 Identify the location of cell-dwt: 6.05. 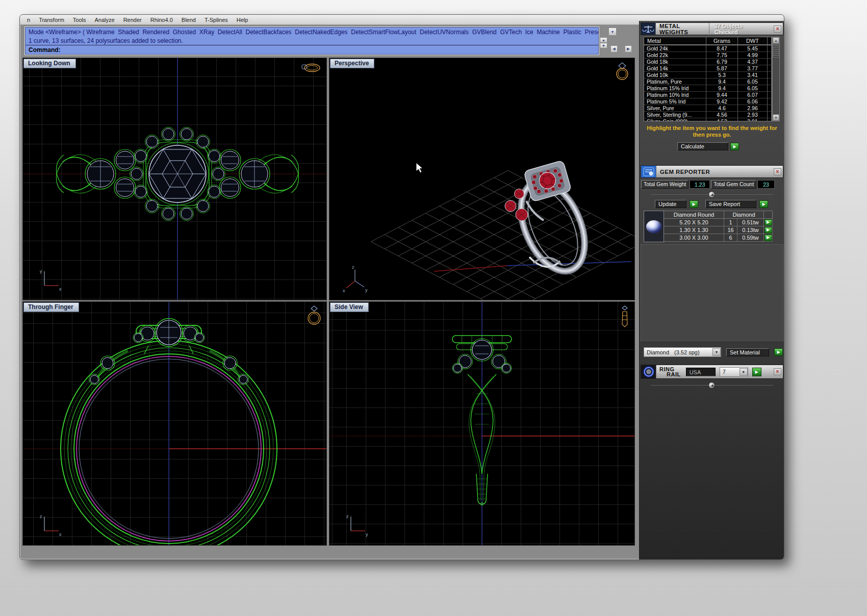
(753, 82).